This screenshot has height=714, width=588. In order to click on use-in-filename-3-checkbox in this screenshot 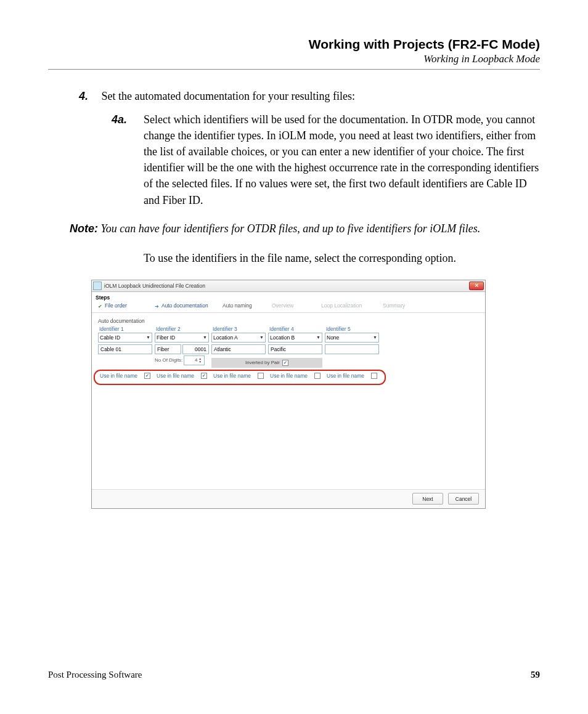, I will do `click(261, 376)`.